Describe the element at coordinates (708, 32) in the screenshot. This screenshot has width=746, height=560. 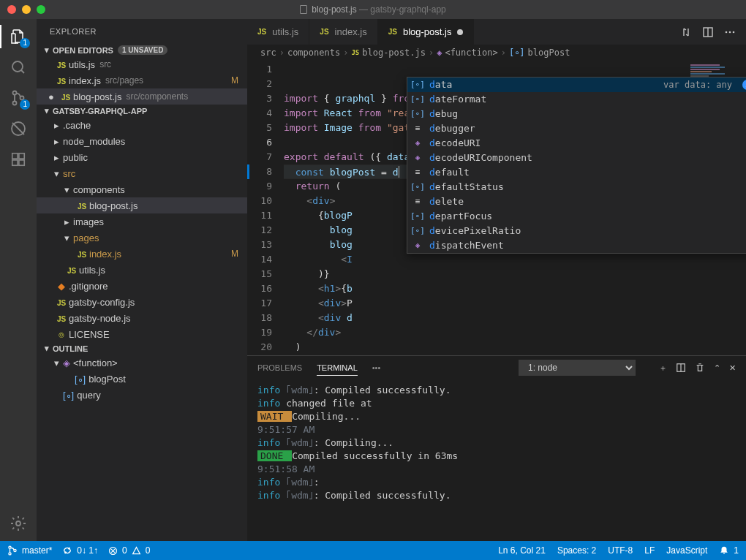
I see `split-editor-icon` at that location.